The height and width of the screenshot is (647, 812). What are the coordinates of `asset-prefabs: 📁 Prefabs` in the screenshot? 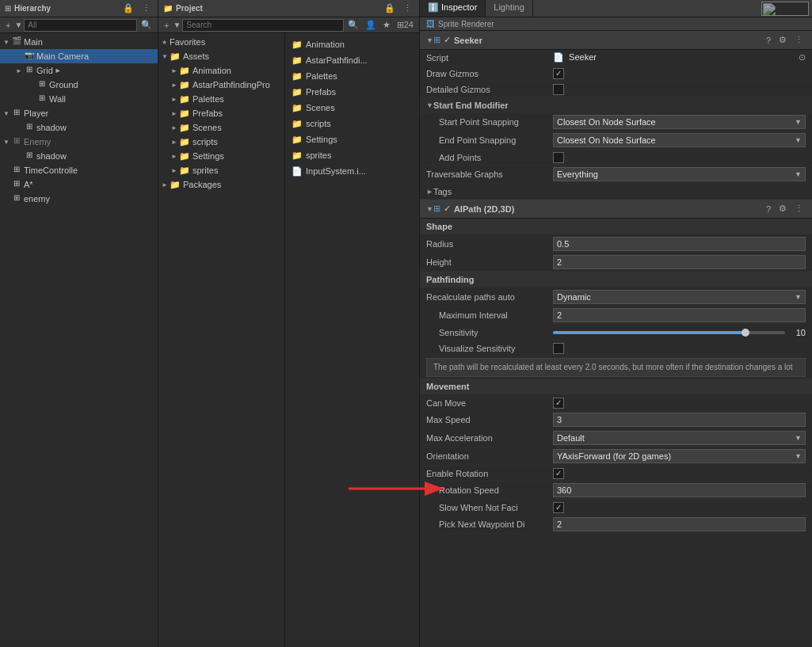 It's located at (352, 92).